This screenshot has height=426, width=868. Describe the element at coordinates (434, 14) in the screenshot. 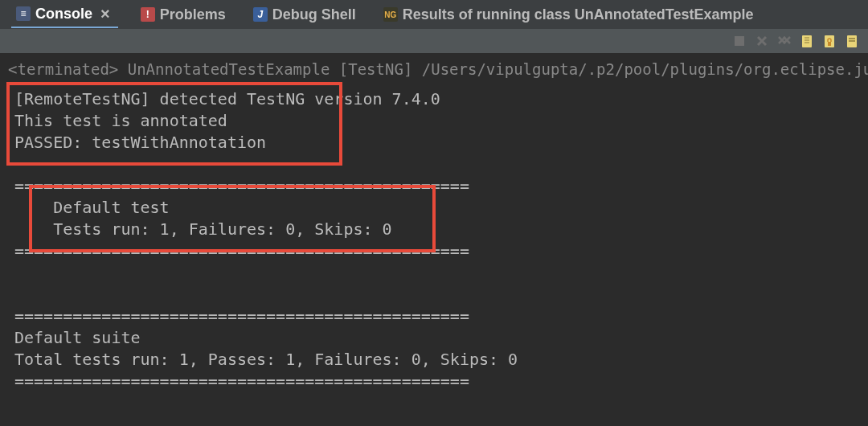

I see `tab-bar: ≡ Console × ! Problems J Debug Shell NG …` at that location.